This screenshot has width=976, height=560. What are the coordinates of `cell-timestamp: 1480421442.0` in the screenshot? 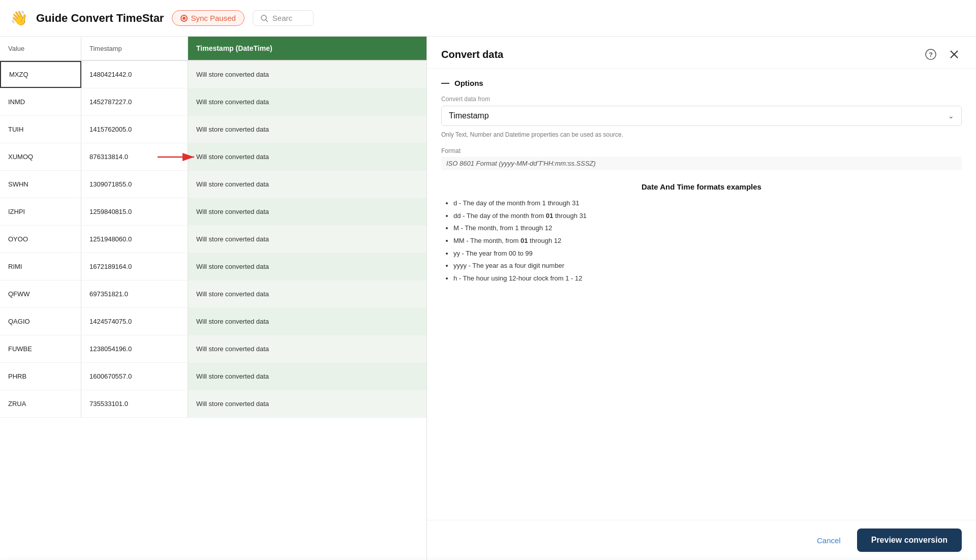 It's located at (135, 74).